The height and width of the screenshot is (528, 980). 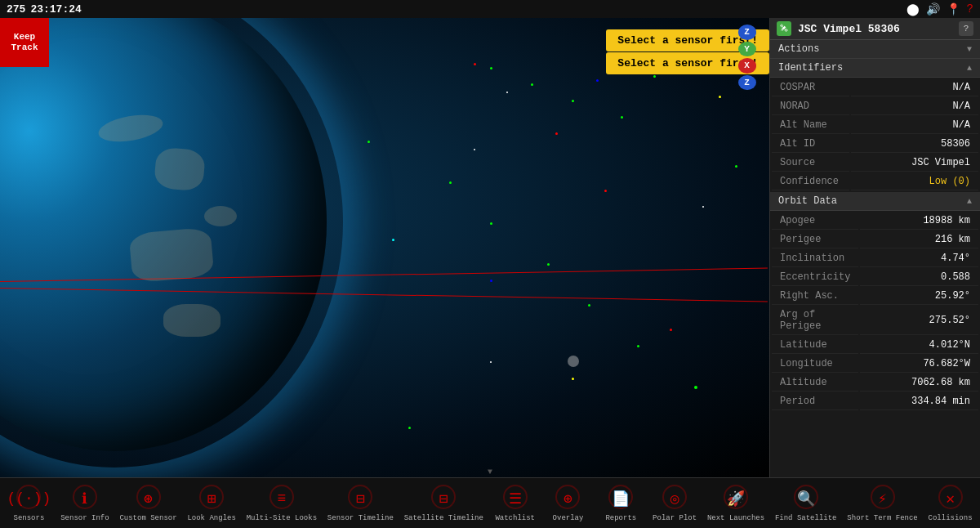 I want to click on orbit-key: Altitude, so click(x=815, y=383).